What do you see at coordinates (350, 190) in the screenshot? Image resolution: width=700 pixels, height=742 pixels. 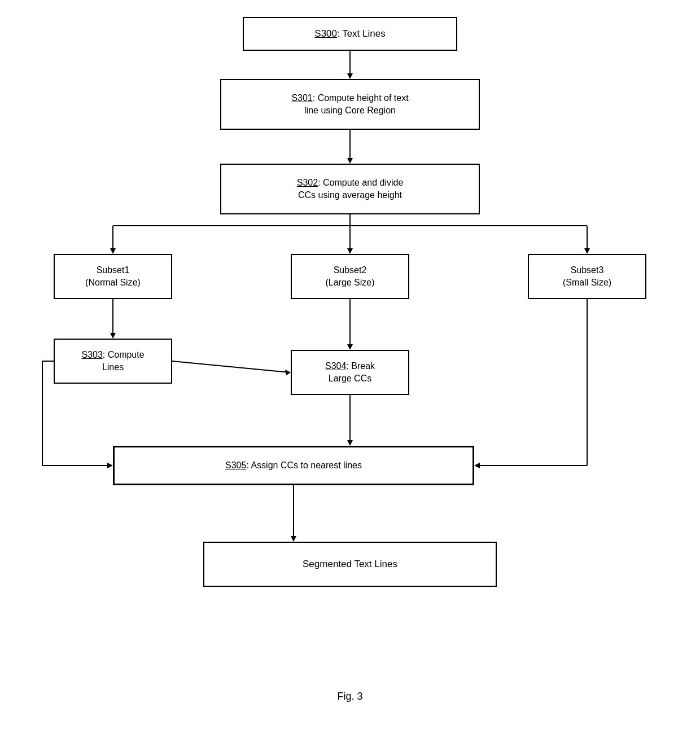 I see `box-s302-label: S302: Compute and divideCCs using averag…` at bounding box center [350, 190].